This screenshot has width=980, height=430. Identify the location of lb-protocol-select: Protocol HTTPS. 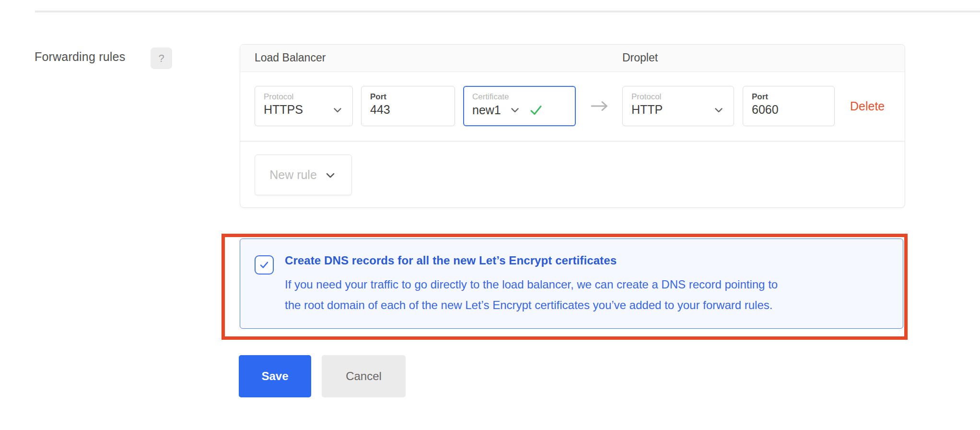
(304, 106).